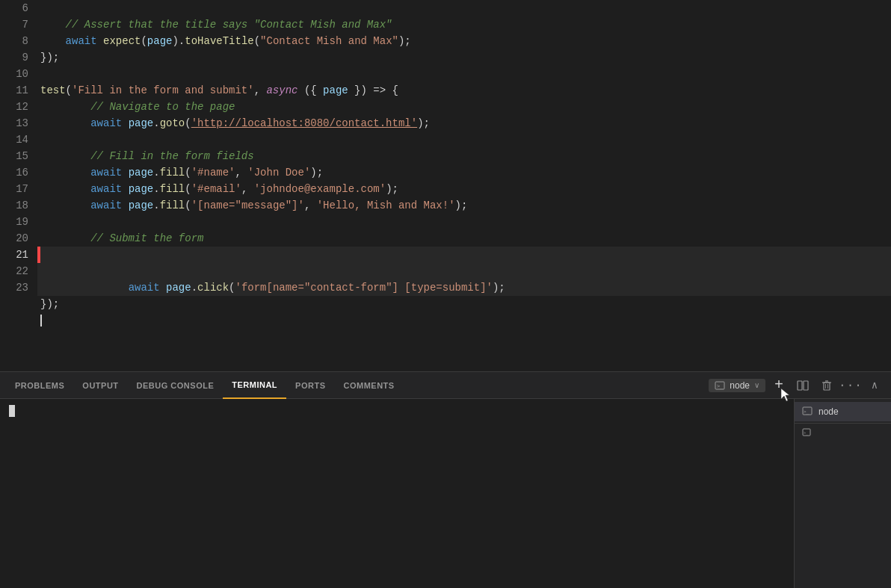 Image resolution: width=891 pixels, height=588 pixels. Describe the element at coordinates (779, 386) in the screenshot. I see `add-terminal-button: +` at that location.